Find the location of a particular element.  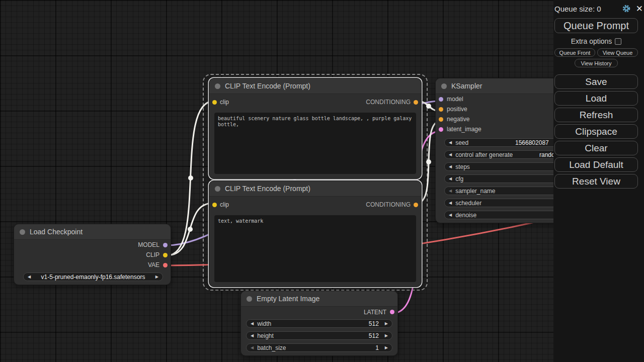

queue-size-label: Queue size: 0 is located at coordinates (578, 9).